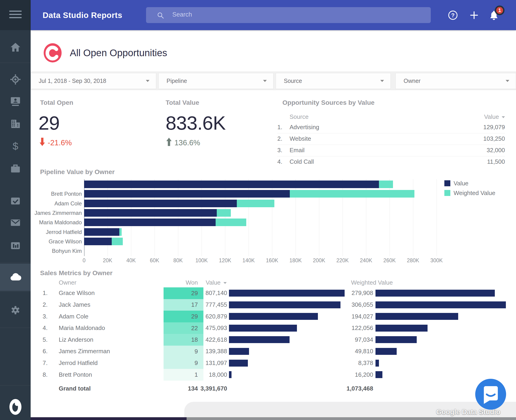  What do you see at coordinates (15, 168) in the screenshot?
I see `briefcase-icon` at bounding box center [15, 168].